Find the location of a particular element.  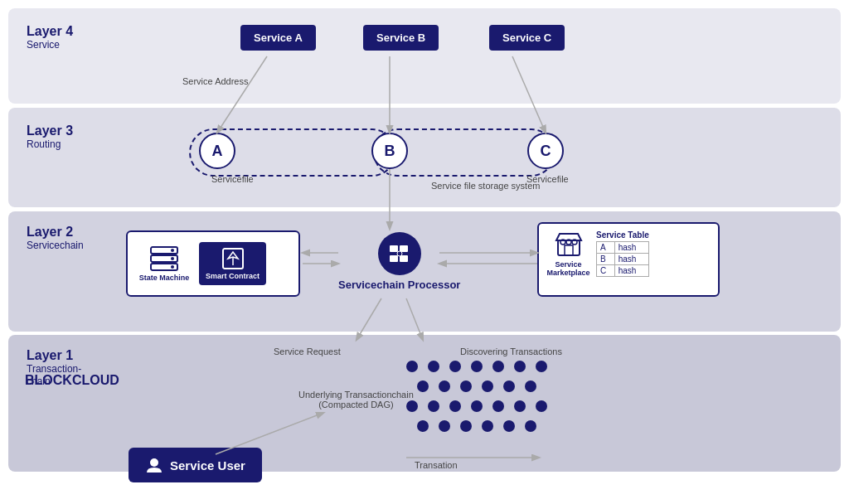

discovering-tx-label: Discovering Transactions is located at coordinates (511, 351).